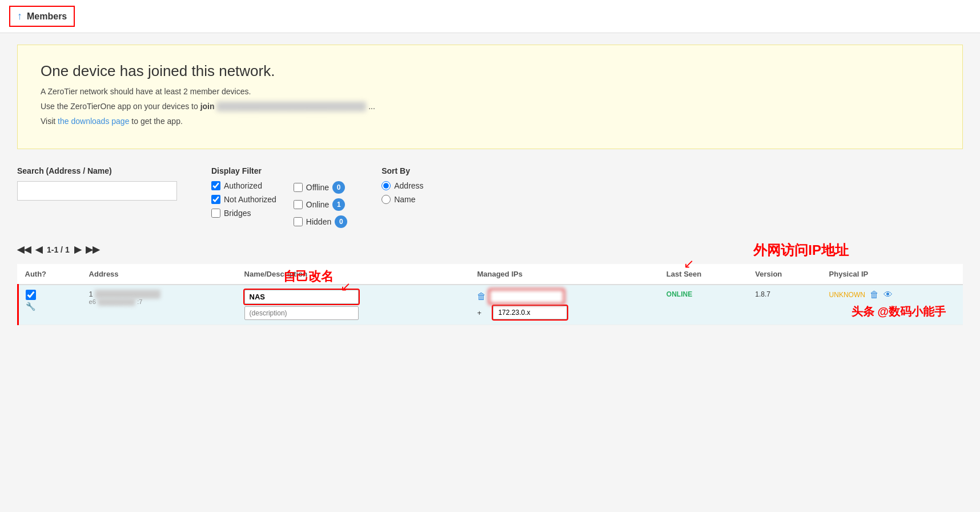 The image size is (980, 512). What do you see at coordinates (279, 207) in the screenshot?
I see `display-filter-cols: Authorized Not Authorized Bridges Offlin…` at bounding box center [279, 207].